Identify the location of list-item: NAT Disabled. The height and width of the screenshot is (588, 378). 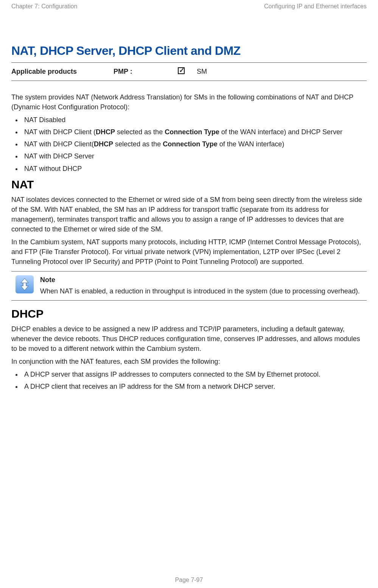
(194, 120).